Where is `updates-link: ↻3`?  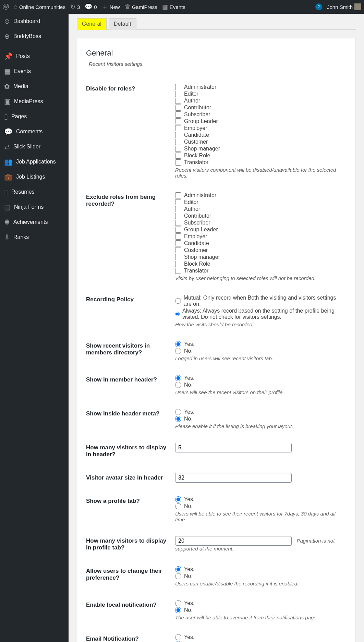 updates-link: ↻3 is located at coordinates (75, 7).